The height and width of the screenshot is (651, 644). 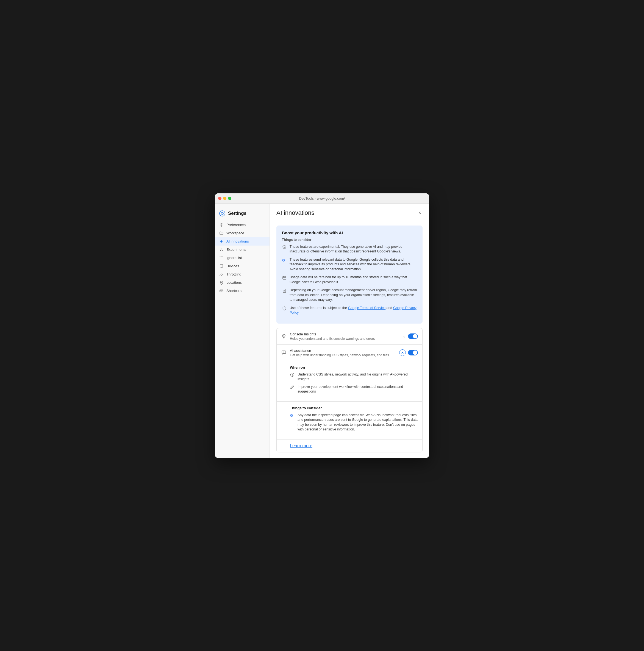 What do you see at coordinates (349, 381) in the screenshot?
I see `when-on-section: When on Understand CSS styles, network a…` at bounding box center [349, 381].